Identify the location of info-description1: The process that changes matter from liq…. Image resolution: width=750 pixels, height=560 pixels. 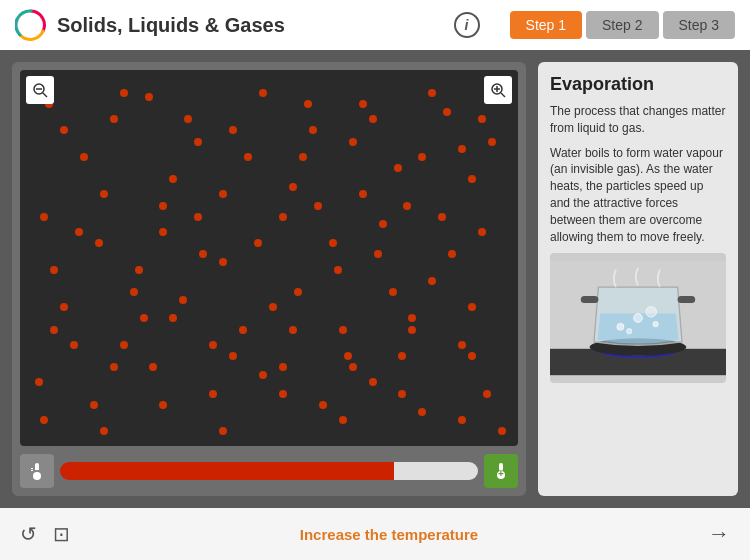
(638, 120).